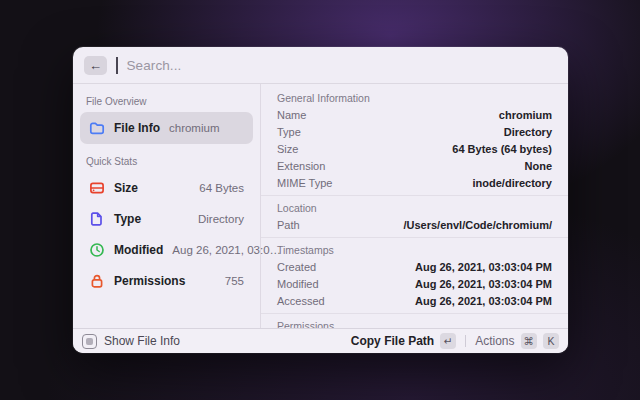  What do you see at coordinates (166, 188) in the screenshot?
I see `stat-row-size: Size 64 Bytes` at bounding box center [166, 188].